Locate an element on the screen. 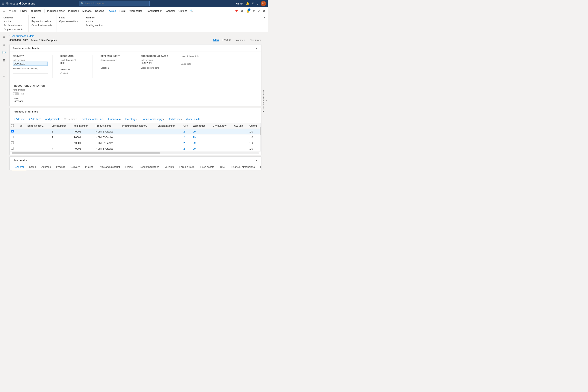  purchase-order-line-button: Purchase order line ▾ is located at coordinates (92, 119).